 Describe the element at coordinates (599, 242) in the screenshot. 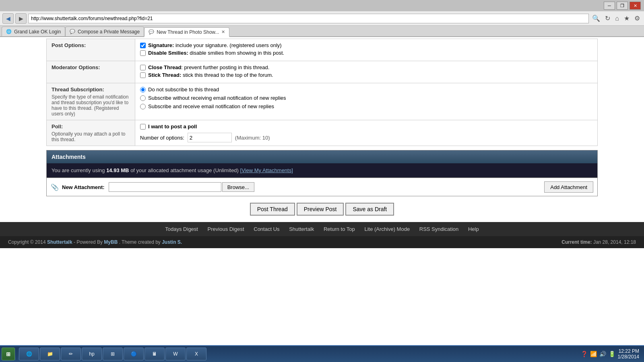

I see `current-time: Current time: Jan 28, 2014, 12:18` at that location.